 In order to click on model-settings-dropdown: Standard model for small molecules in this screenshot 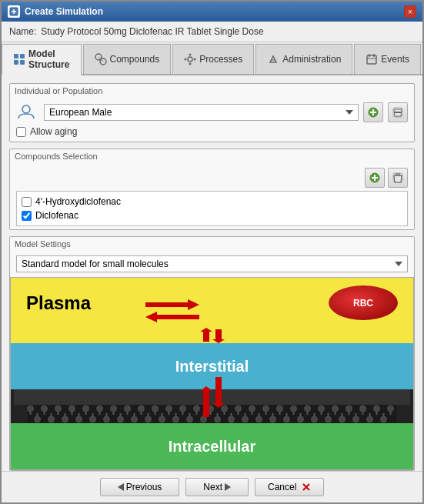, I will do `click(212, 264)`.